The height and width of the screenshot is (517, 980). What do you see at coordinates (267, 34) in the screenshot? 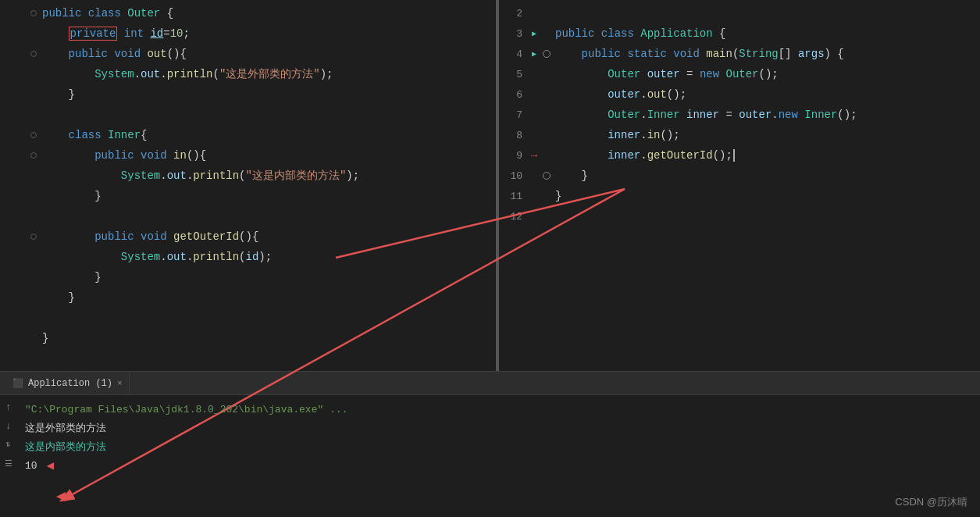
I see `line-content-2: private int id=10;` at bounding box center [267, 34].